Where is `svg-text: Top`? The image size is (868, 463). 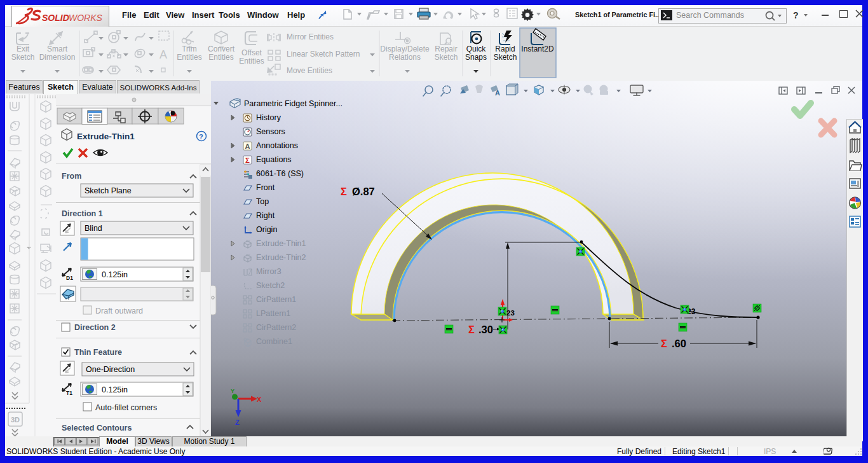 svg-text: Top is located at coordinates (262, 202).